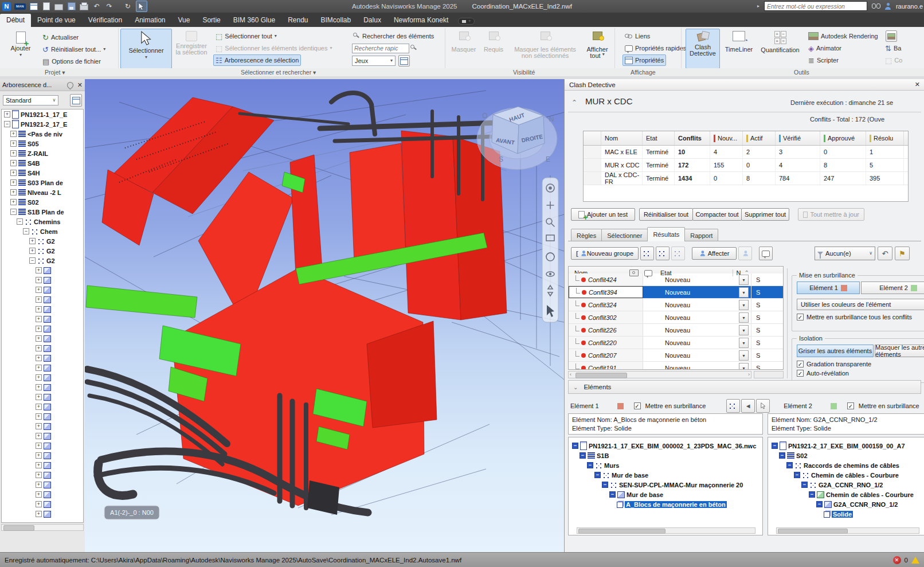  I want to click on highlight-all-checkbox: ✓, so click(800, 317).